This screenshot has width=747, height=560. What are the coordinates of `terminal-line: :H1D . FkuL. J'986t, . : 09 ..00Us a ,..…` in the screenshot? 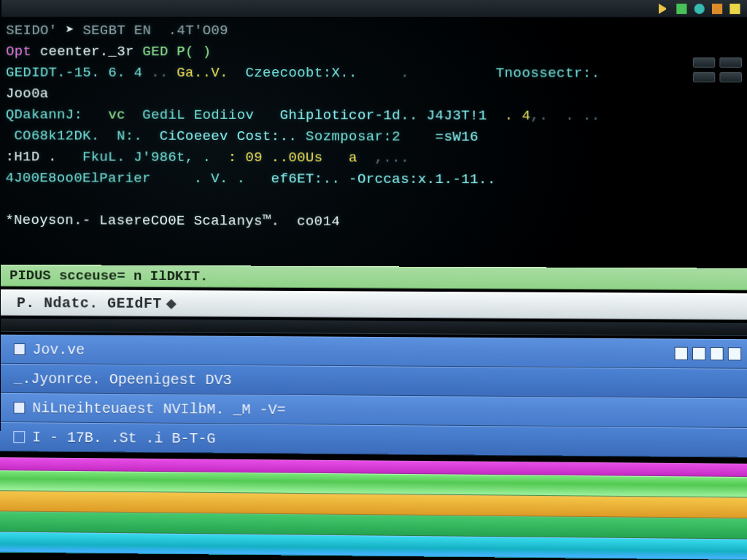 It's located at (376, 158).